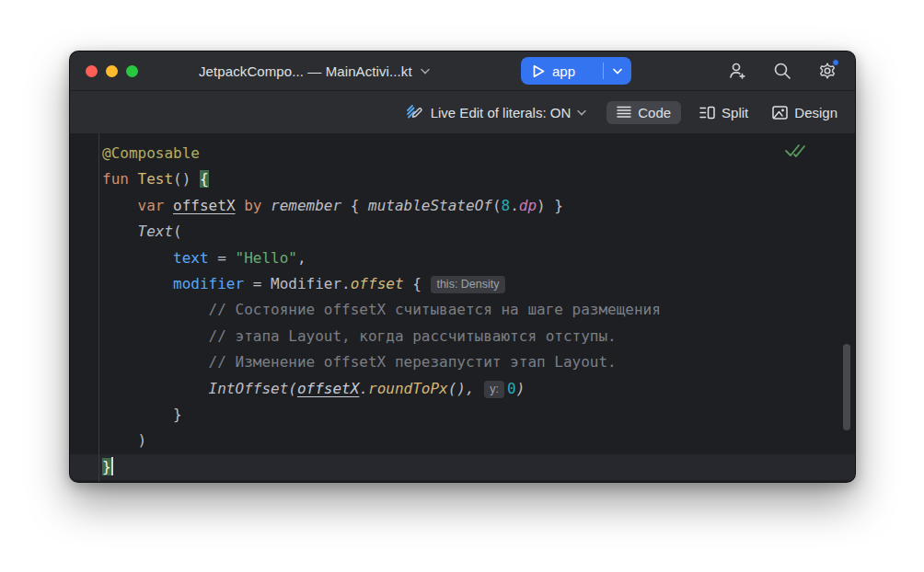  Describe the element at coordinates (462, 112) in the screenshot. I see `editor-toolbar: Live Edit of literals: ON Code` at that location.